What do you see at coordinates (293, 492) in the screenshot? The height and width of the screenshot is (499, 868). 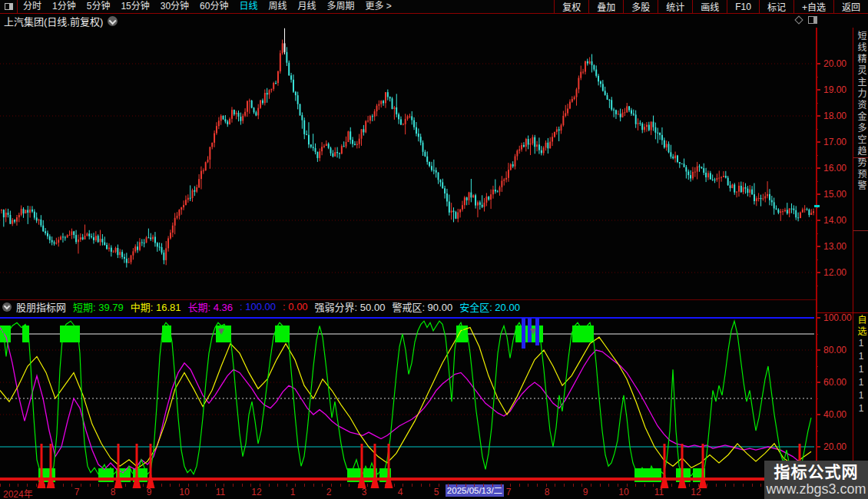 I see `date-label: 1` at bounding box center [293, 492].